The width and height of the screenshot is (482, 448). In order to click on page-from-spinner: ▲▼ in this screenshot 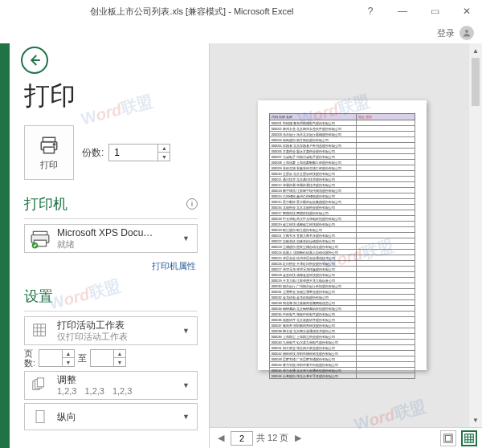, I will do `click(56, 358)`.